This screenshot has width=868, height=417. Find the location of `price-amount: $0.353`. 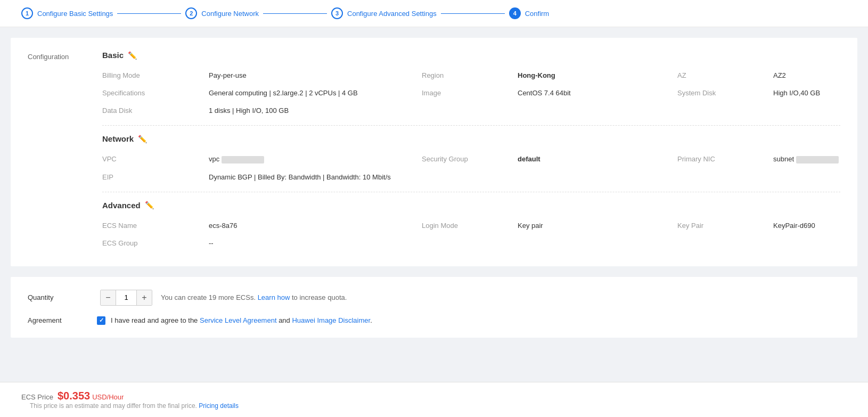

price-amount: $0.353 is located at coordinates (73, 396).